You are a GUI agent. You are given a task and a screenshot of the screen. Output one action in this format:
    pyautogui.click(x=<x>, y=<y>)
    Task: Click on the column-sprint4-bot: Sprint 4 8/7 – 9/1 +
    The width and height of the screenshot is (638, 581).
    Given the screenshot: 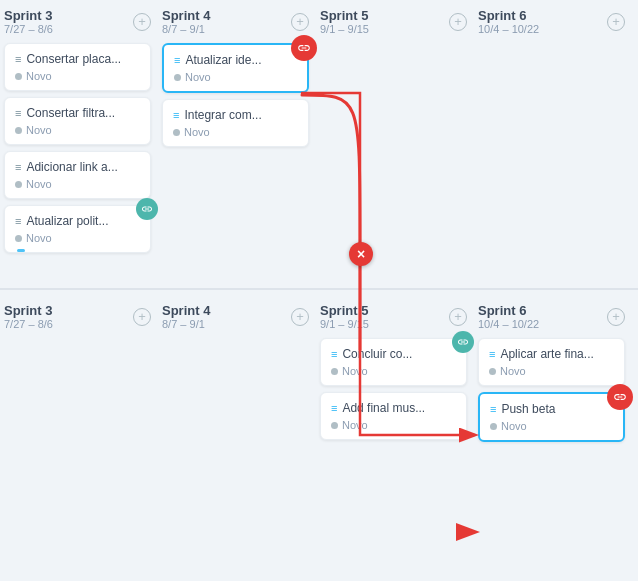 What is the action you would take?
    pyautogui.click(x=236, y=320)
    